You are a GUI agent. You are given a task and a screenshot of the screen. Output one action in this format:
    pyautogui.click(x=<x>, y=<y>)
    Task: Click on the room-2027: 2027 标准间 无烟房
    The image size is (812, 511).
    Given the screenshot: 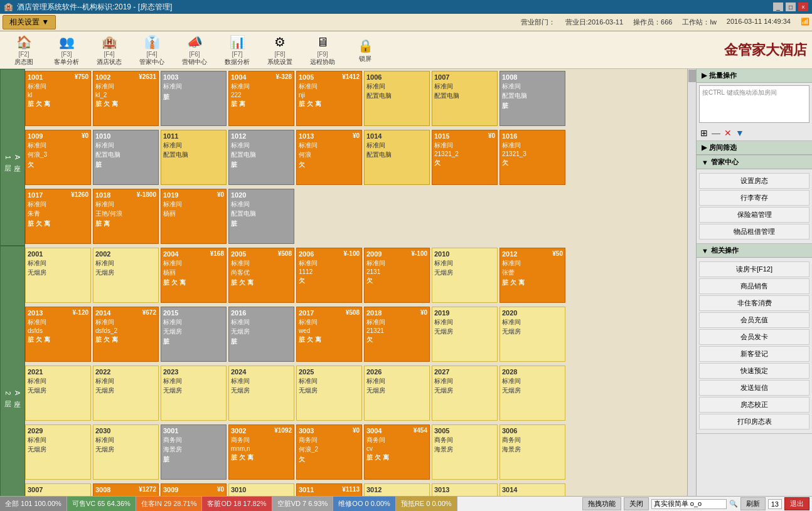 What is the action you would take?
    pyautogui.click(x=464, y=393)
    